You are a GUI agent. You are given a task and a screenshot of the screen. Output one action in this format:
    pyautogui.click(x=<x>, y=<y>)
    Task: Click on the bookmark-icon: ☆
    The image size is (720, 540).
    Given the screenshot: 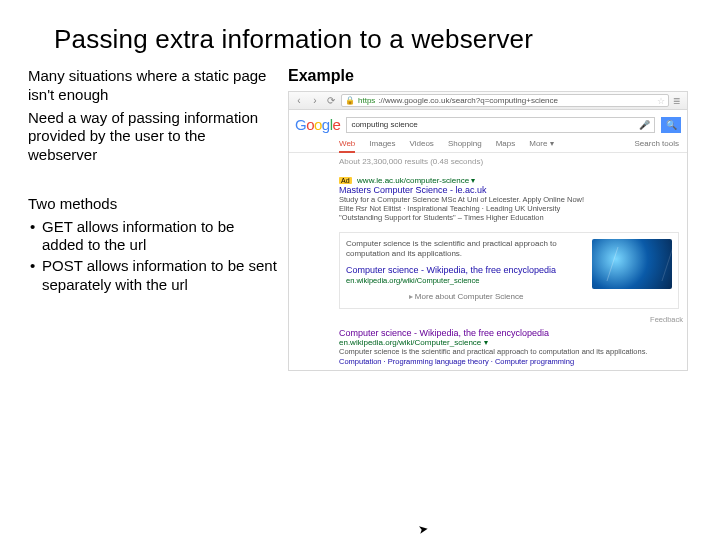 What is the action you would take?
    pyautogui.click(x=661, y=101)
    